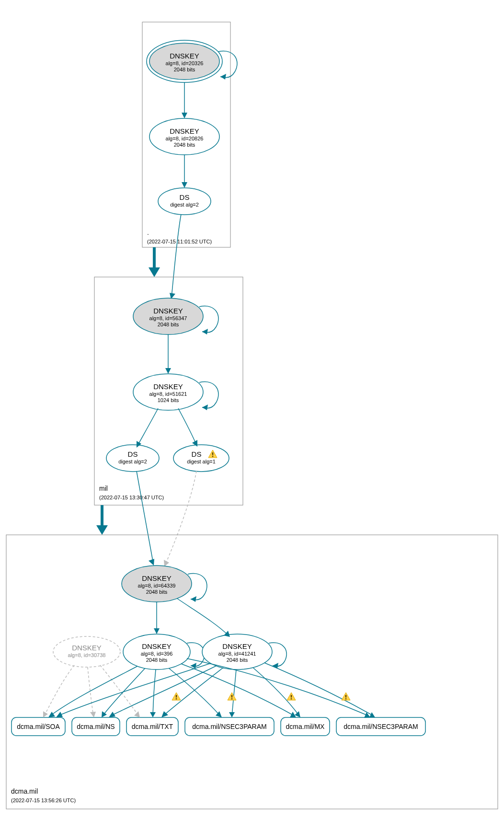 The image size is (504, 820). What do you see at coordinates (133, 458) in the screenshot?
I see `node-mil-ds2: DS digest alg=2` at bounding box center [133, 458].